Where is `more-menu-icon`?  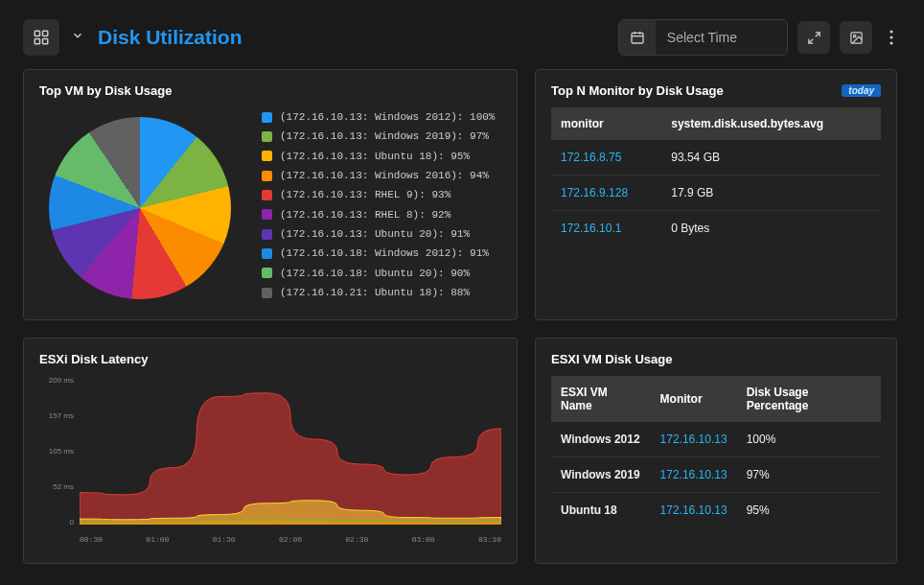 more-menu-icon is located at coordinates (891, 37).